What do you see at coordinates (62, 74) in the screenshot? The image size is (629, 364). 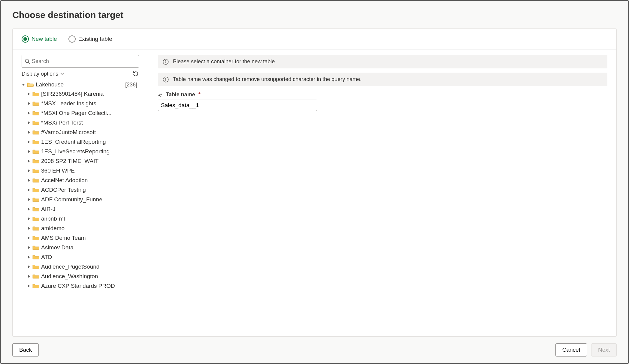 I see `chevron-down-icon` at bounding box center [62, 74].